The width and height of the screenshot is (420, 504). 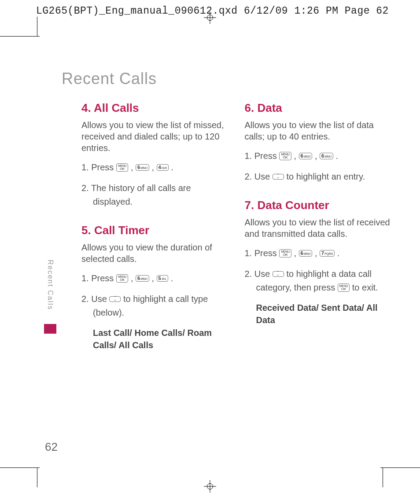 What do you see at coordinates (320, 156) in the screenshot?
I see `step-6-1: 1. Press MENUOK , 6MNO , 6MNO .` at bounding box center [320, 156].